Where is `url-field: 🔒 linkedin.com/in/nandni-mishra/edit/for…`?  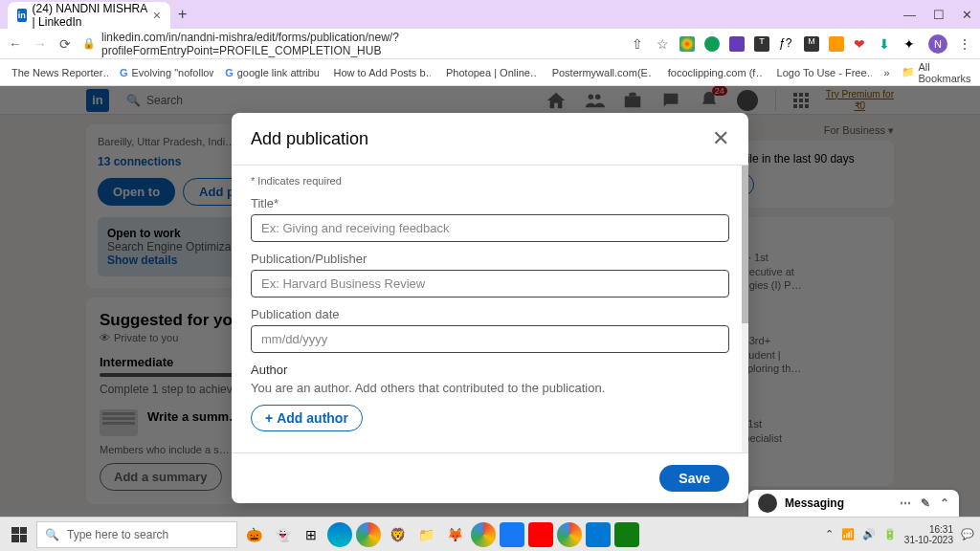 url-field: 🔒 linkedin.com/in/nandni-mishra/edit/for… is located at coordinates (351, 44).